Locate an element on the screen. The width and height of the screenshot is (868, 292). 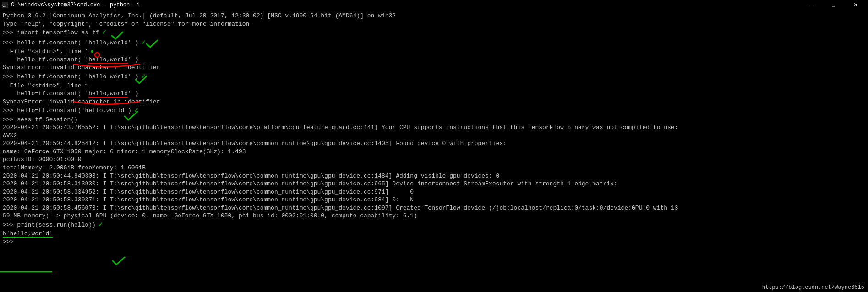
line-9: File "<stdin>", line 1 is located at coordinates (434, 86).